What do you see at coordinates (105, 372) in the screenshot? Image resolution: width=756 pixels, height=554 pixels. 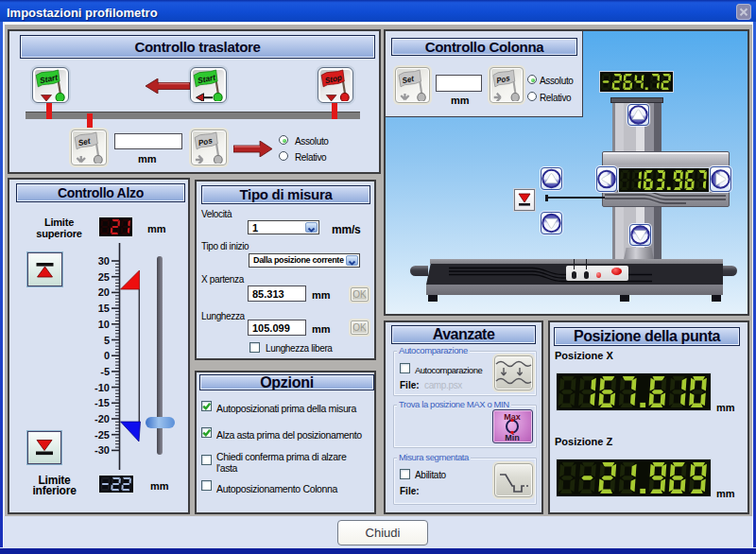 I see `svg-text: -5` at bounding box center [105, 372].